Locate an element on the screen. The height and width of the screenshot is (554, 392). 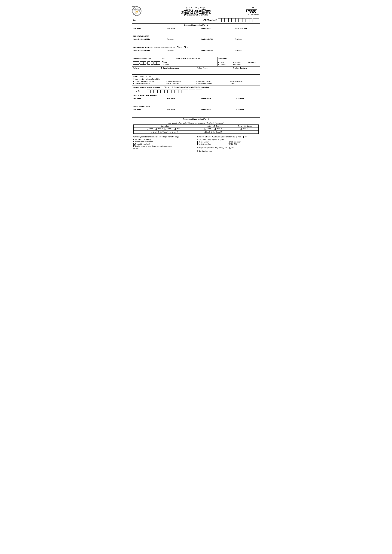
grade8-checkbox is located at coordinates (205, 132).